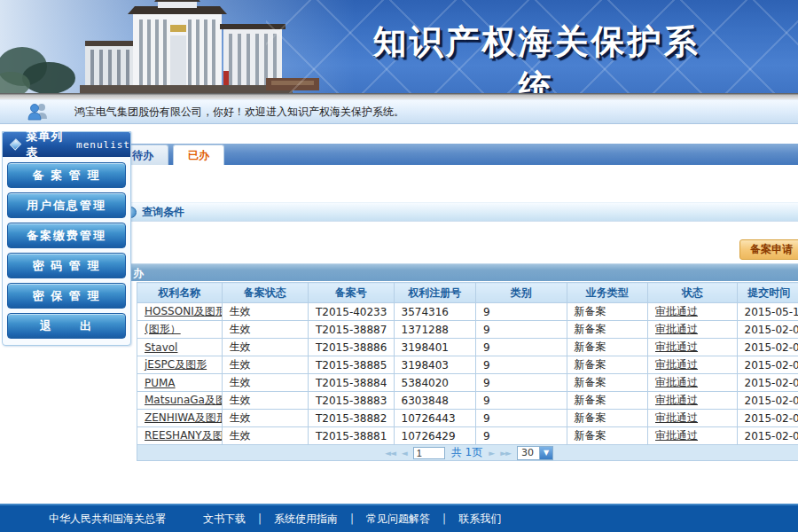 This screenshot has height=532, width=798. What do you see at coordinates (434, 293) in the screenshot?
I see `column-header: 权利注册号` at bounding box center [434, 293].